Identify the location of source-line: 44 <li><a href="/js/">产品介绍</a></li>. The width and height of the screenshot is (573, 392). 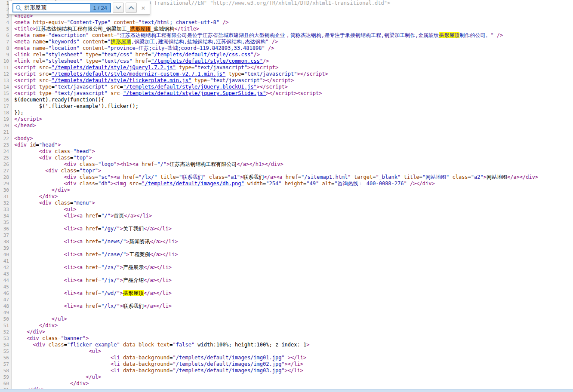
(286, 280).